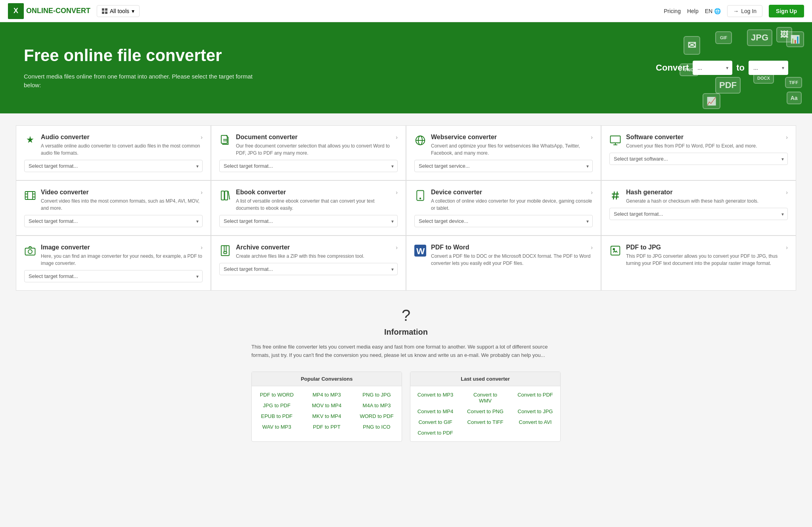  I want to click on popular-conversion-link: PDF to WORD, so click(277, 395).